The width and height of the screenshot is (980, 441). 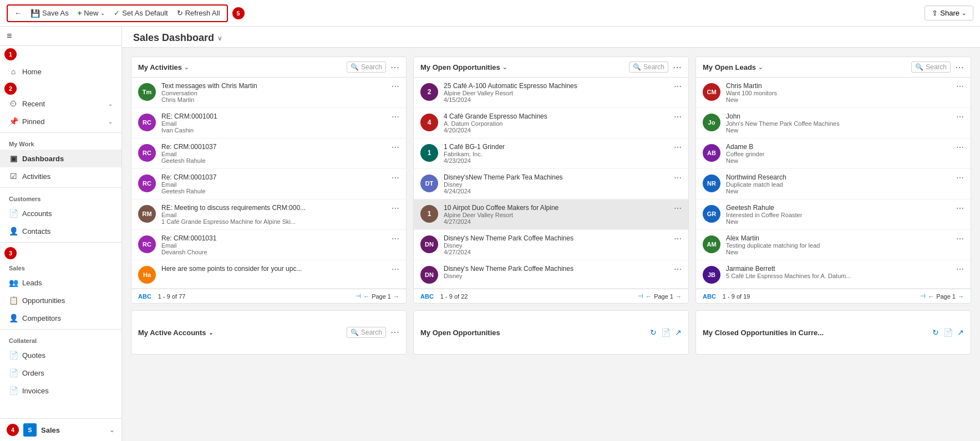 I want to click on list-item: NR Northwind Research Duplicate match le…, so click(x=833, y=184).